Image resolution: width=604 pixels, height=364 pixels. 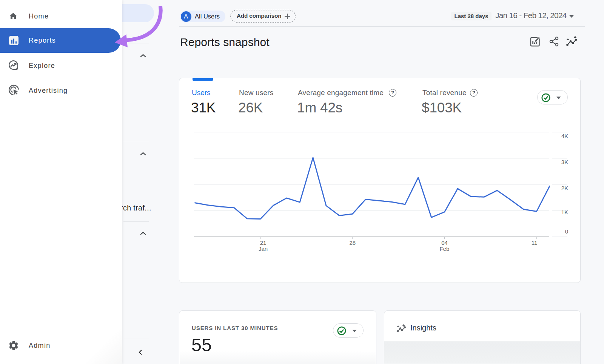 What do you see at coordinates (353, 243) in the screenshot?
I see `svg-text: 28` at bounding box center [353, 243].